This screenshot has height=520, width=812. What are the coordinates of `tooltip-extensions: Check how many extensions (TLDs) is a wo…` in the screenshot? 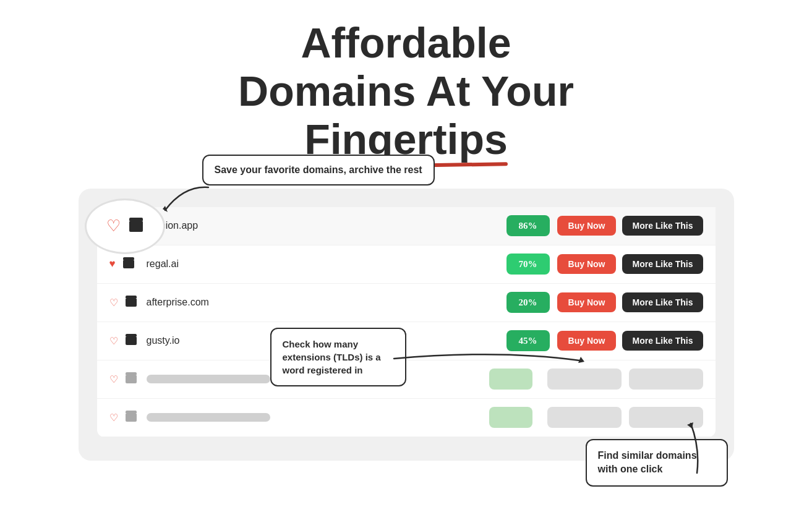 It's located at (338, 357).